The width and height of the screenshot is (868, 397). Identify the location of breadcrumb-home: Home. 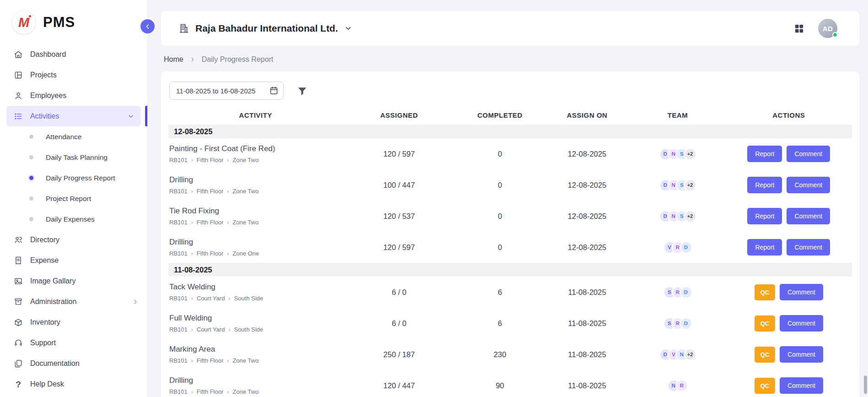
(174, 60).